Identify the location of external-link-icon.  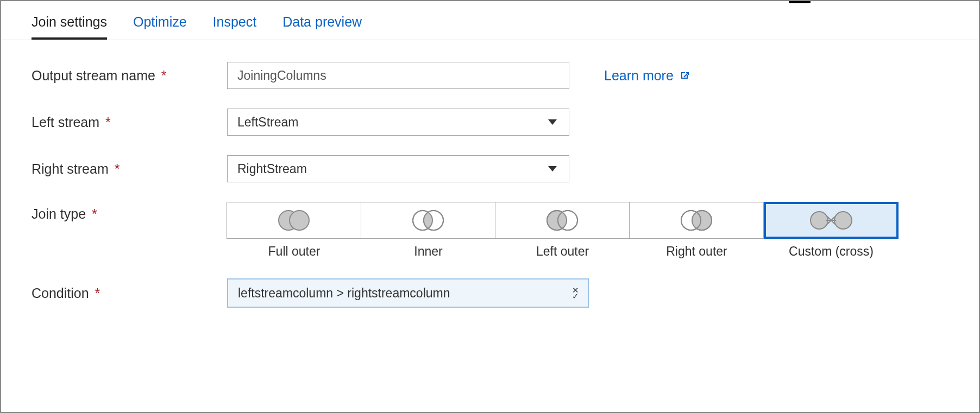
(684, 75).